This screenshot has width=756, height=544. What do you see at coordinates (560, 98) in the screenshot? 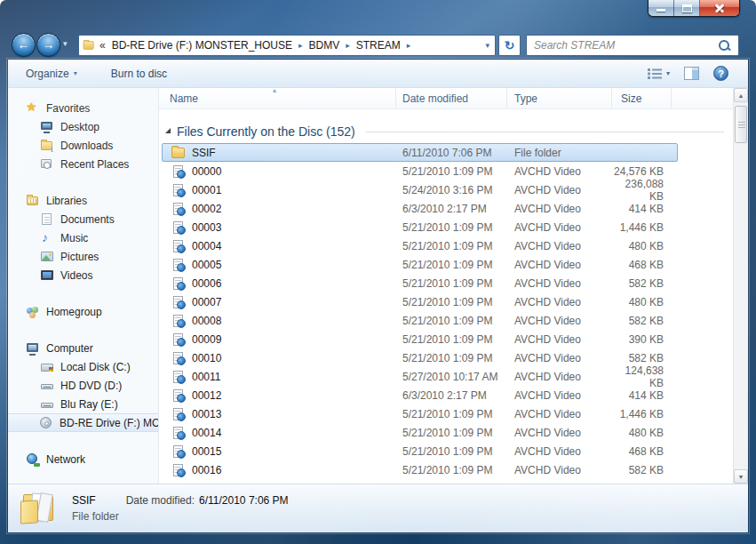
I see `column-header-type: Type` at bounding box center [560, 98].